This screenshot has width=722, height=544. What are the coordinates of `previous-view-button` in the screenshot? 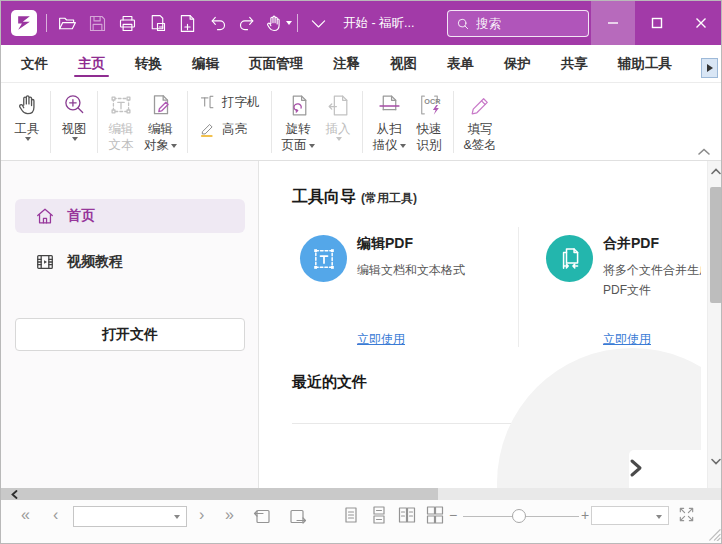 It's located at (262, 518).